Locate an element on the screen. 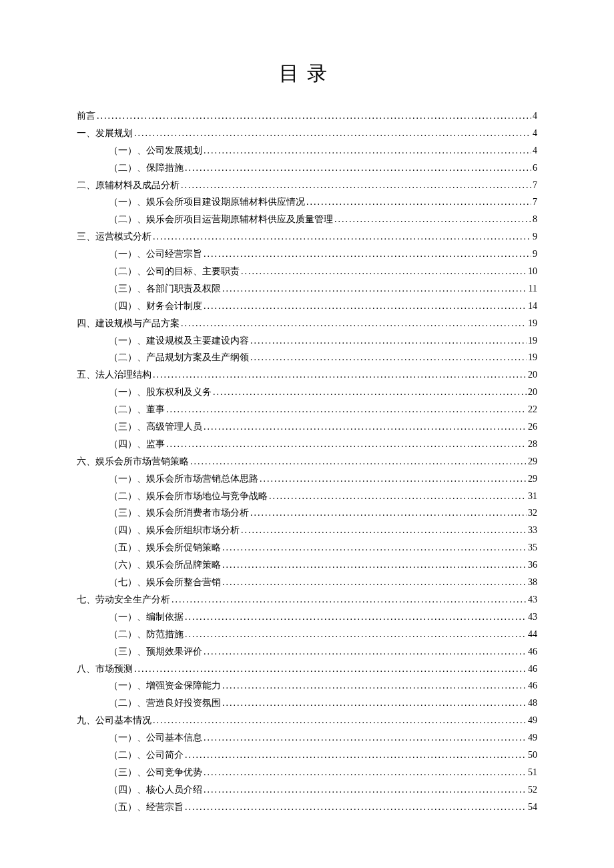  toc-entry: （三）、各部门职责及权限11 is located at coordinates (323, 289).